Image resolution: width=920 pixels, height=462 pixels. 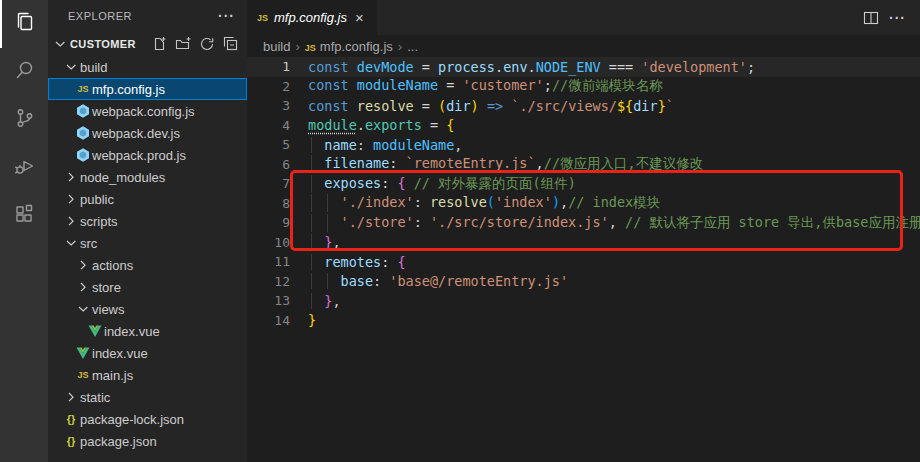 I want to click on more-actions-icon: ···, so click(x=226, y=16).